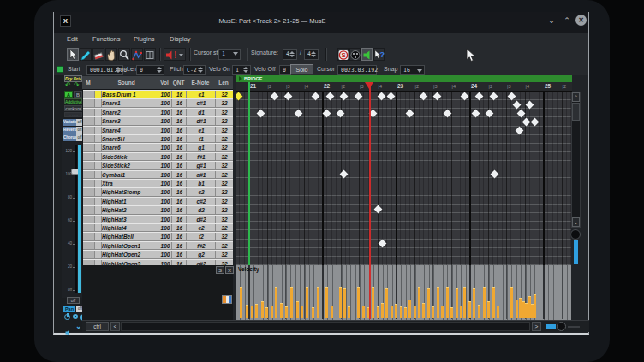 The image size is (644, 362). What do you see at coordinates (111, 55) in the screenshot?
I see `pan-tool` at bounding box center [111, 55].